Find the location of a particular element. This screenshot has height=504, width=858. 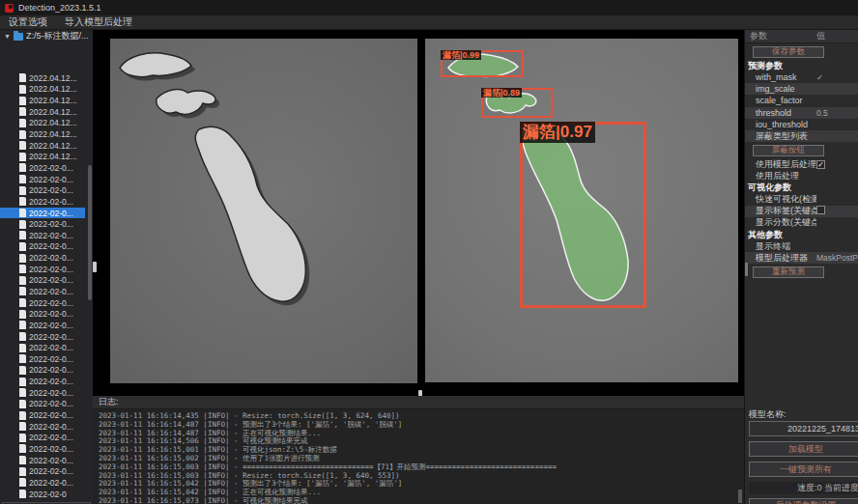

tree-item-label: 2022.04.12... is located at coordinates (53, 89).